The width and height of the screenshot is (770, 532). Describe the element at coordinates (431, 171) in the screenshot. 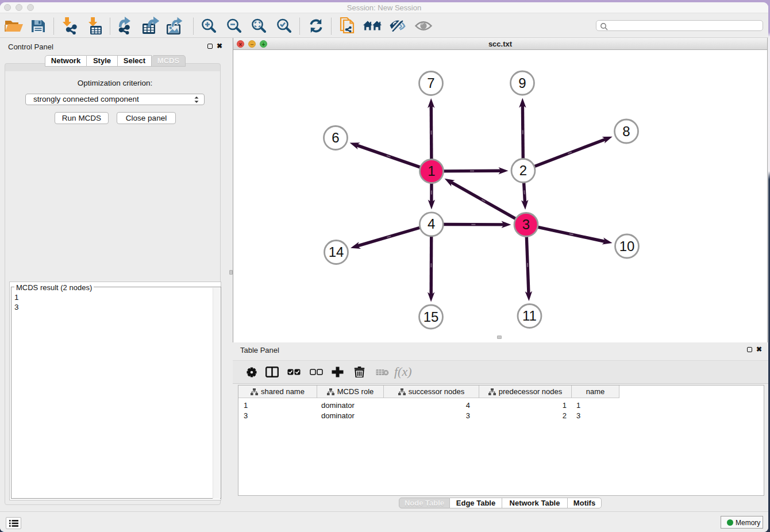

I see `svg-text: 1` at that location.